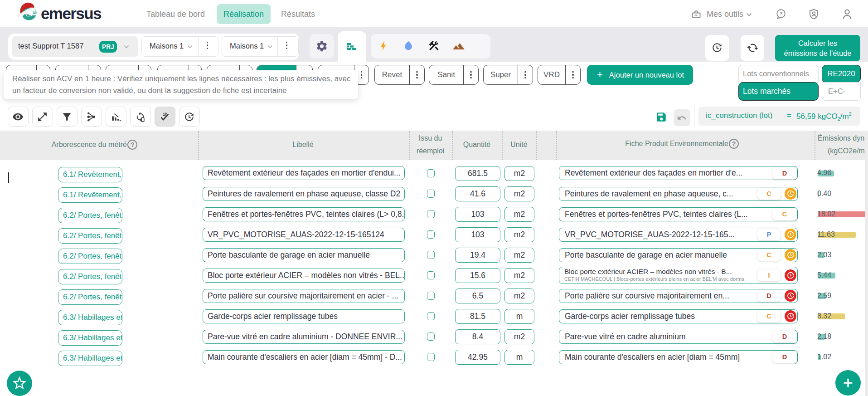 The height and width of the screenshot is (396, 868). Describe the element at coordinates (165, 114) in the screenshot. I see `svg-text: 1h` at that location.